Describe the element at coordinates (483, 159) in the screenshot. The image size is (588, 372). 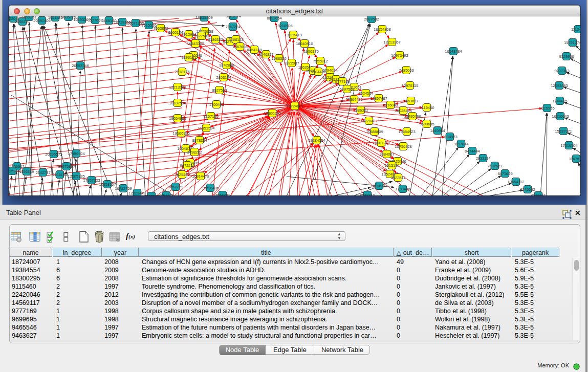
I see `svg-text: 2933114` at that location.